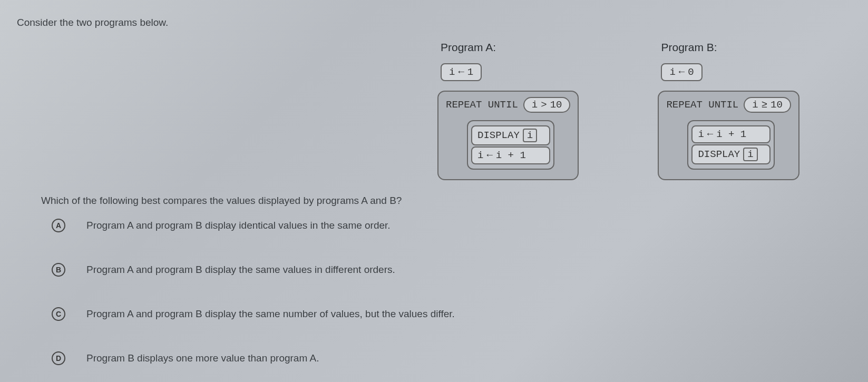  Describe the element at coordinates (58, 358) in the screenshot. I see `choice-letter: D` at that location.